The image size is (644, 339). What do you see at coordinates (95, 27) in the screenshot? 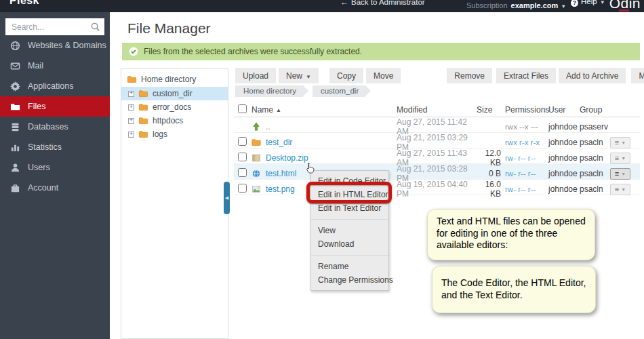
I see `search-icon` at bounding box center [95, 27].